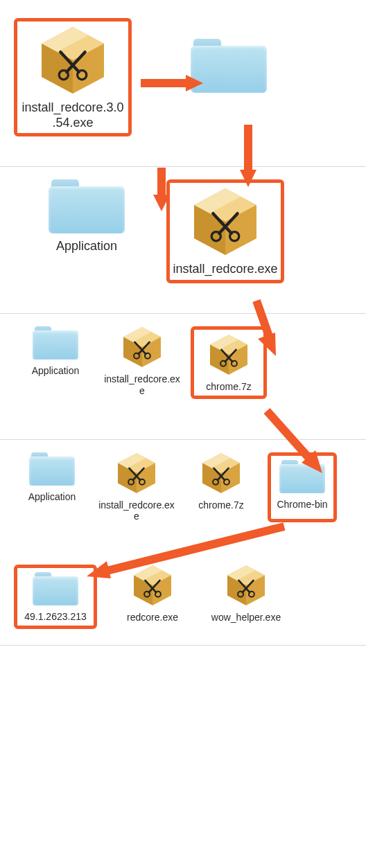  Describe the element at coordinates (73, 115) in the screenshot. I see `file-label: install_redcore.3.0.54.exe` at that location.